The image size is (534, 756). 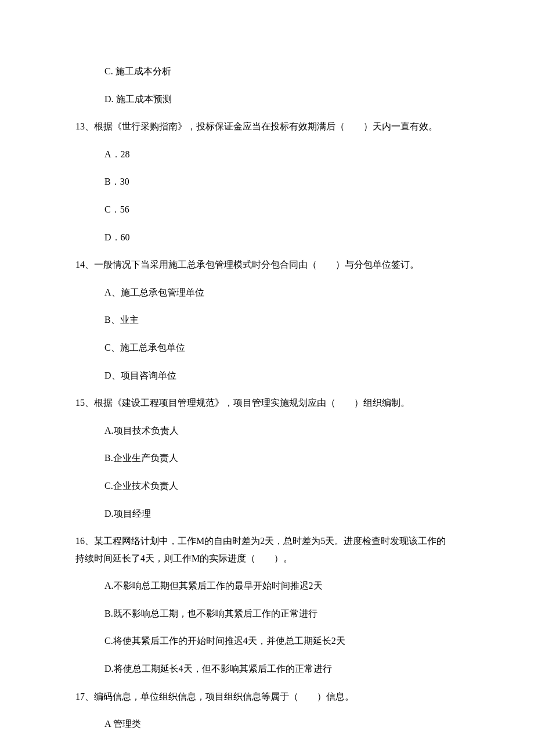 I want to click on q14-option-b: B、业主, so click(x=282, y=320).